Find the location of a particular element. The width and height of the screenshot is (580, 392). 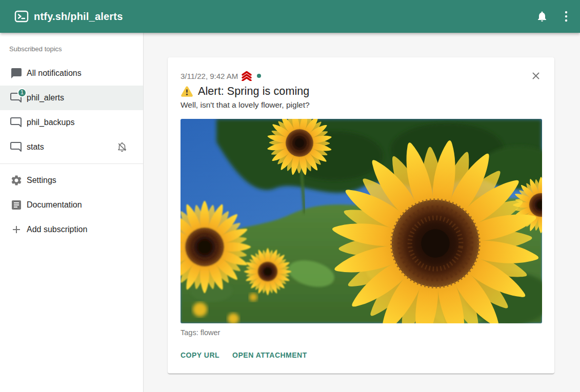

notification-timestamp: 3/11/22, 9:42 AM is located at coordinates (209, 76).